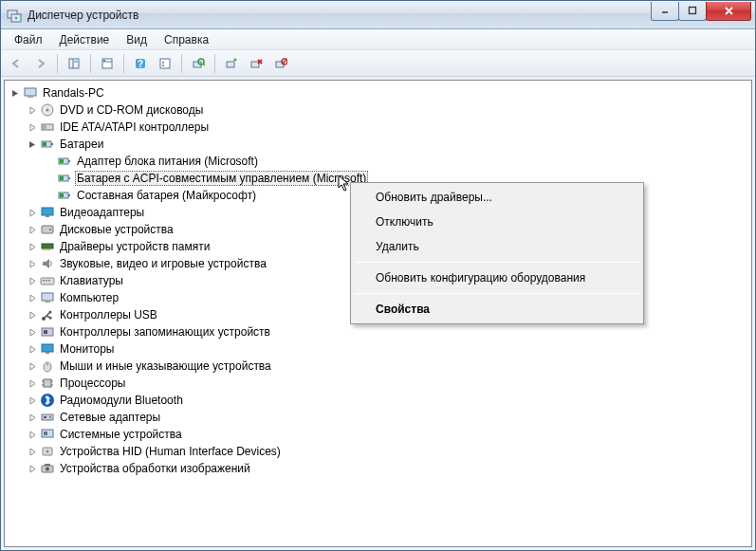 Image resolution: width=756 pixels, height=551 pixels. What do you see at coordinates (389, 349) in the screenshot?
I see `tree-item-monitors: Мониторы` at bounding box center [389, 349].